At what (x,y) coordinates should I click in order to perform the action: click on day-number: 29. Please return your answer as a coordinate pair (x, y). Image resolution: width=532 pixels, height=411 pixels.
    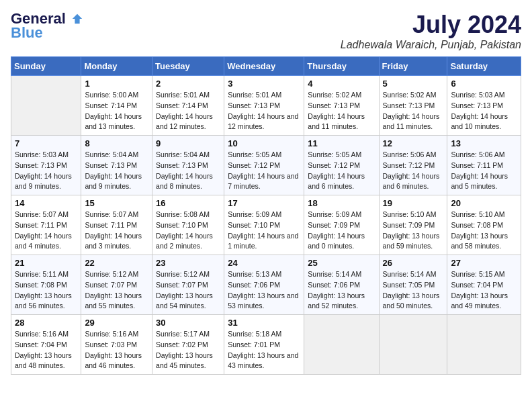
    Looking at the image, I should click on (117, 322).